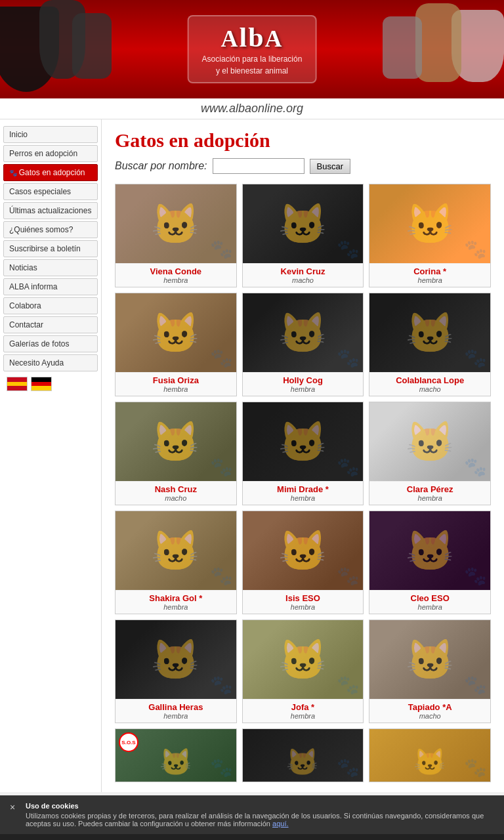 This screenshot has height=840, width=504. What do you see at coordinates (176, 272) in the screenshot?
I see `cat-name: Viena Conde` at bounding box center [176, 272].